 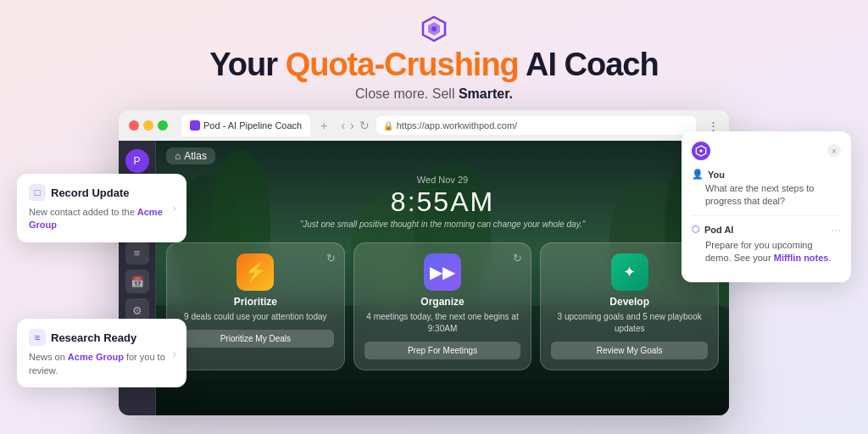 What do you see at coordinates (102, 192) in the screenshot?
I see `record-update-header: □ Record Update` at bounding box center [102, 192].